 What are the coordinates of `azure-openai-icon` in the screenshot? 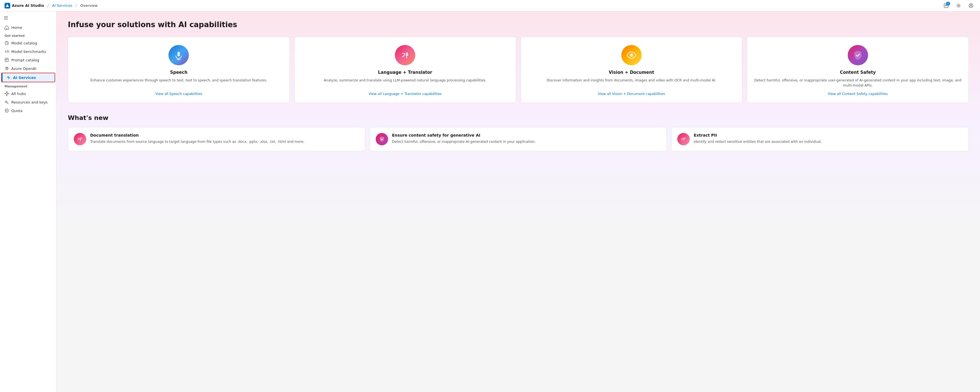 It's located at (7, 69).